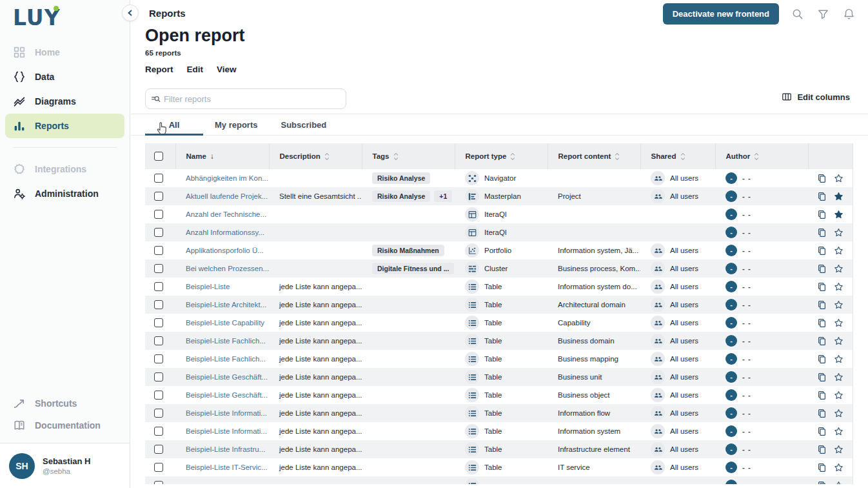 The image size is (868, 488). Describe the element at coordinates (721, 14) in the screenshot. I see `deactivate-new-frontend-button: Deactivate new frontend` at that location.